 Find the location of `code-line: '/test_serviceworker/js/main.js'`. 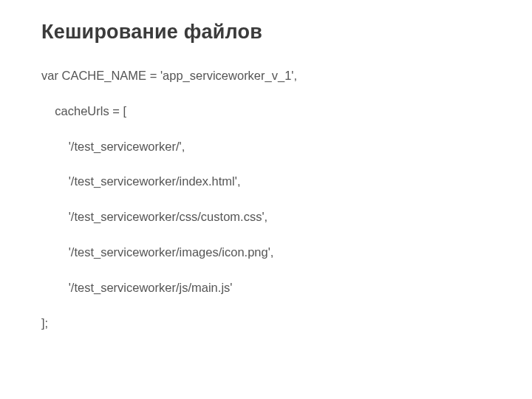

code-line: '/test_serviceworker/js/main.js' is located at coordinates (266, 288).